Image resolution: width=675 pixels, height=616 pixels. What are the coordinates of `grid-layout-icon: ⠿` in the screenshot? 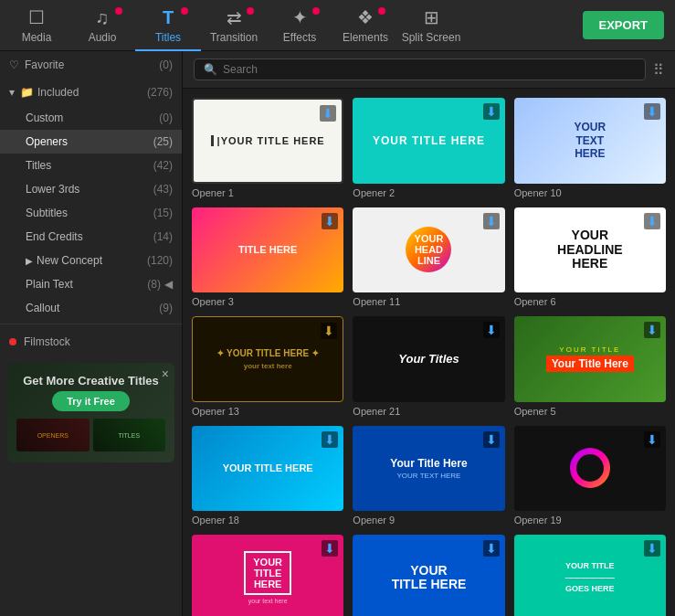 It's located at (659, 69).